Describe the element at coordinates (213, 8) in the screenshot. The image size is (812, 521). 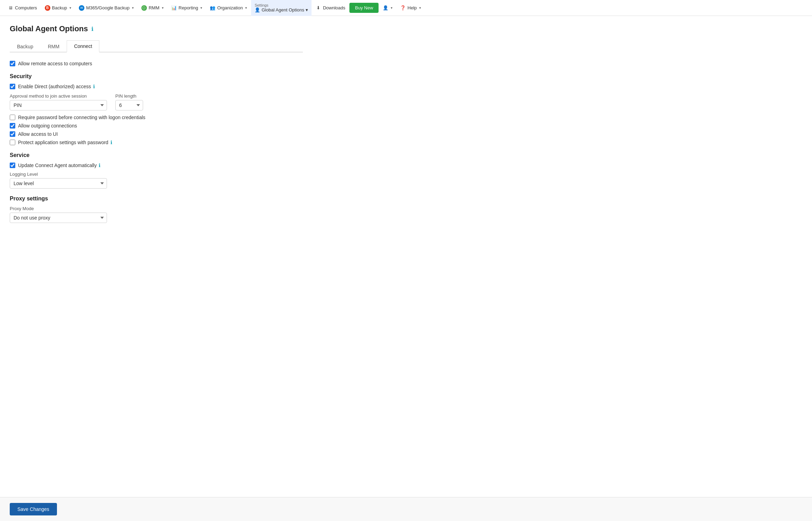
I see `org-icon: 👥` at that location.